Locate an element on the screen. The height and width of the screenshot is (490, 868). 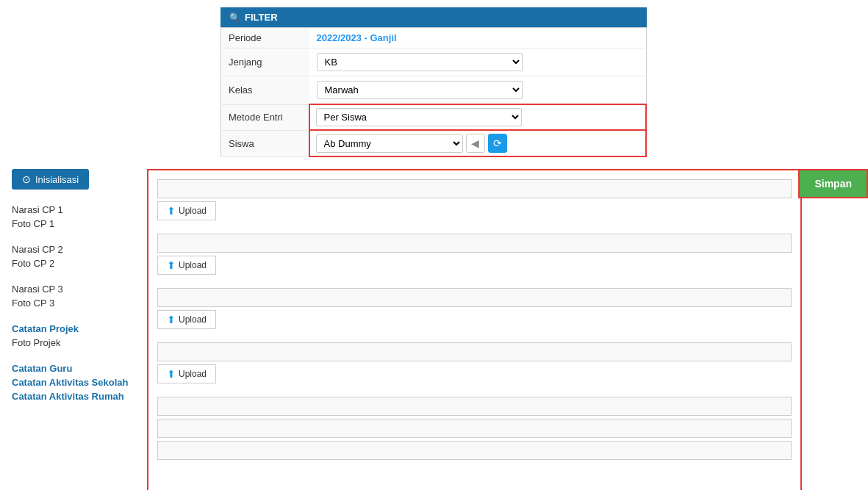
sidebar-foto-projek: Foto Projek is located at coordinates (73, 342).